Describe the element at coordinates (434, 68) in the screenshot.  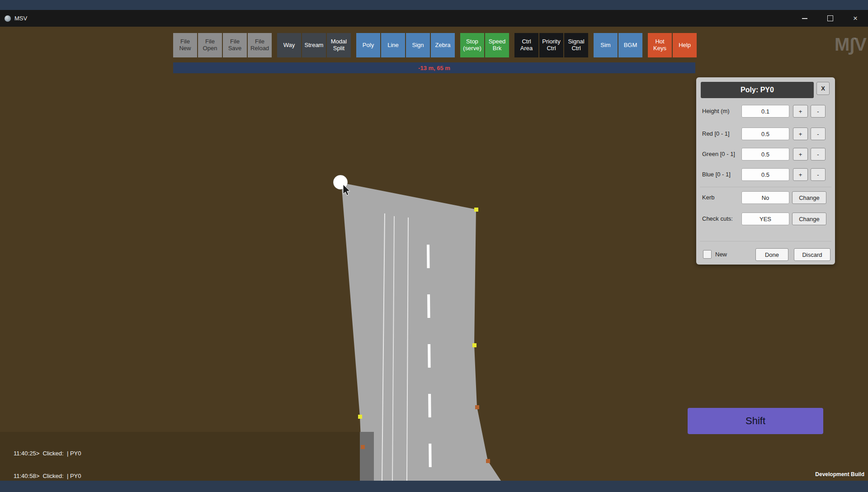
I see `coordinate-readout: -13 m, 65 m` at that location.